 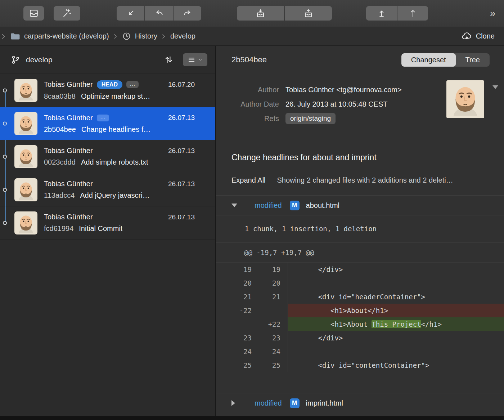 I want to click on view-options-button, so click(x=195, y=60).